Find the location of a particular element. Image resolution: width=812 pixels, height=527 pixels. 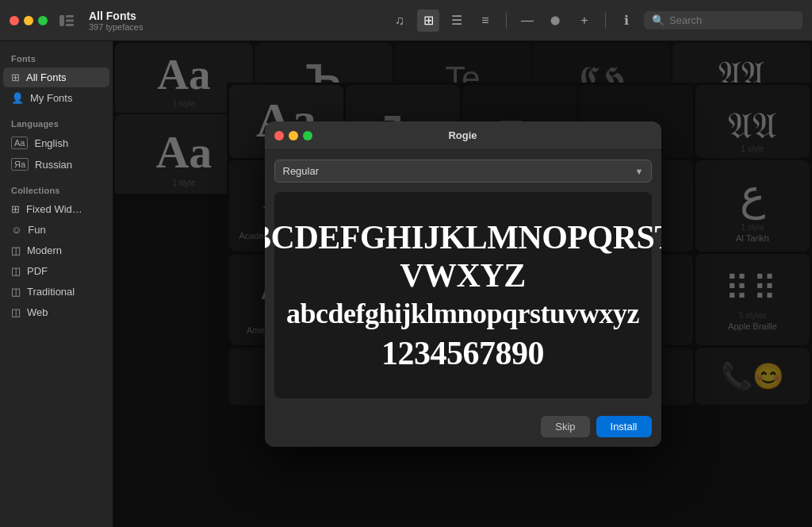

size-decrease-icon: — is located at coordinates (527, 21).